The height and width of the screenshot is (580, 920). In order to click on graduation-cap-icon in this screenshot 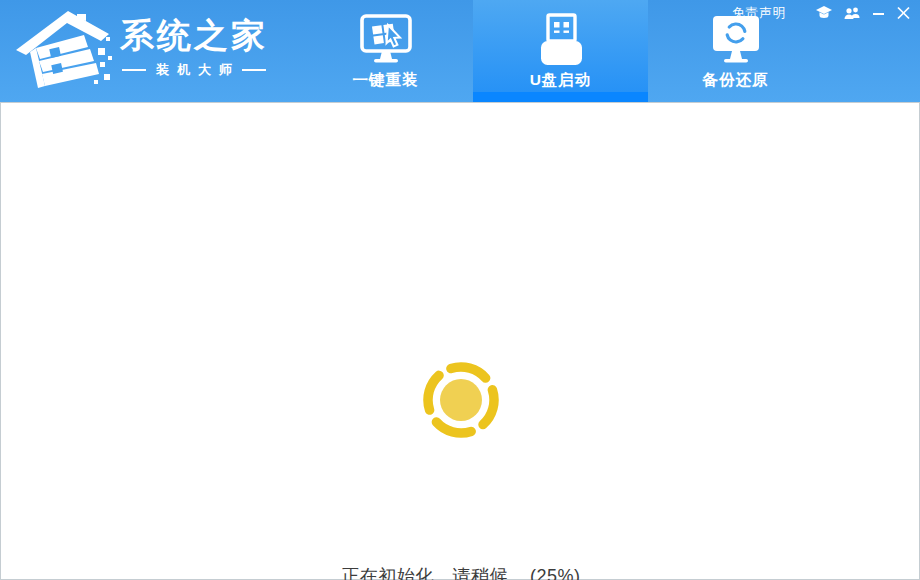, I will do `click(824, 13)`.